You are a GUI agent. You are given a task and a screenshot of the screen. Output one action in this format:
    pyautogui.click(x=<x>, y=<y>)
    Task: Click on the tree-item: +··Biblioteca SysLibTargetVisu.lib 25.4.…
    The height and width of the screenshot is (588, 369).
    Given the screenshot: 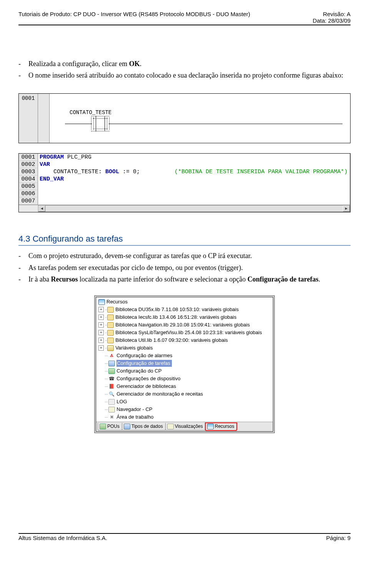 What is the action you would take?
    pyautogui.click(x=184, y=333)
    